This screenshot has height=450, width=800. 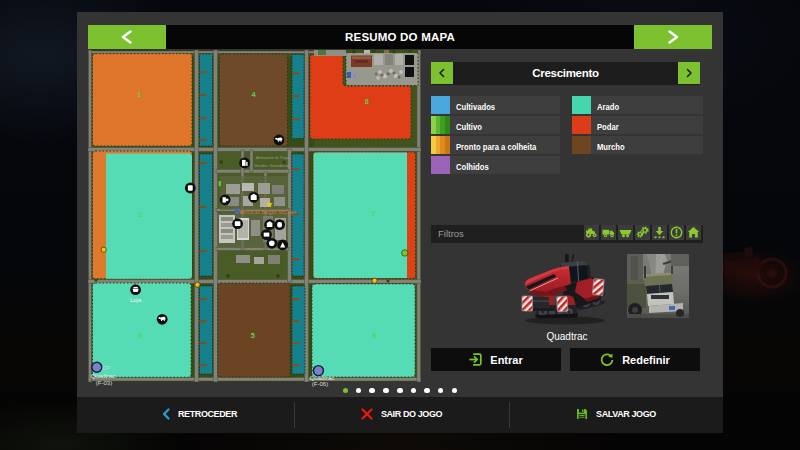 I want to click on svg-text: 1, so click(x=139, y=94).